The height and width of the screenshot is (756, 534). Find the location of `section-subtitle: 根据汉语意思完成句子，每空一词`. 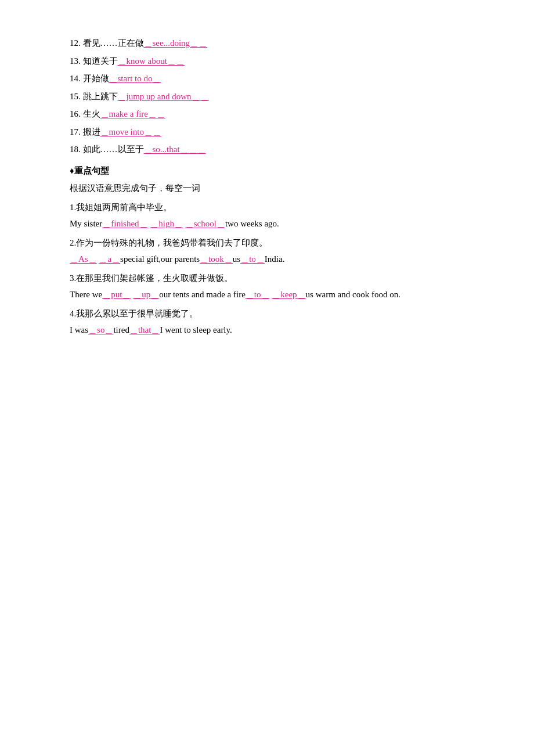

section-subtitle: 根据汉语意思完成句子，每空一词 is located at coordinates (267, 188).